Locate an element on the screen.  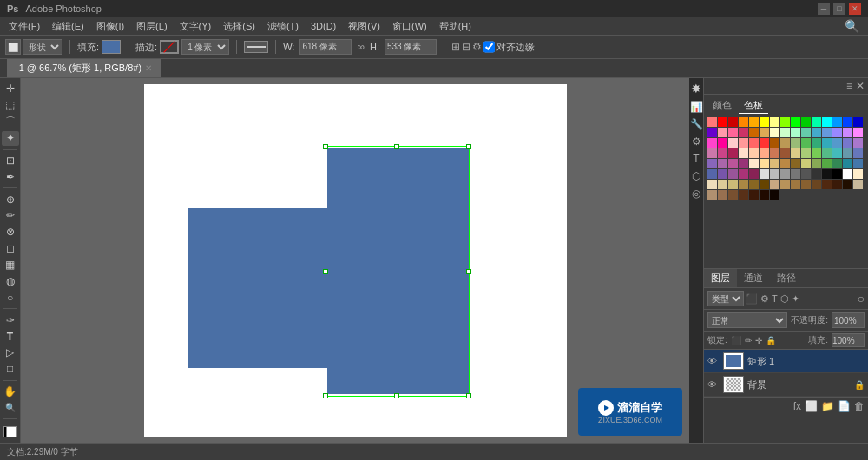
menu-file: 文件(F) is located at coordinates (24, 26).